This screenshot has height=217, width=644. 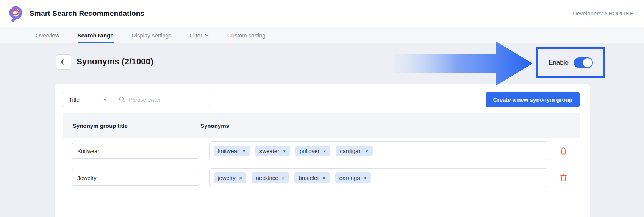 What do you see at coordinates (167, 100) in the screenshot?
I see `search-input` at bounding box center [167, 100].